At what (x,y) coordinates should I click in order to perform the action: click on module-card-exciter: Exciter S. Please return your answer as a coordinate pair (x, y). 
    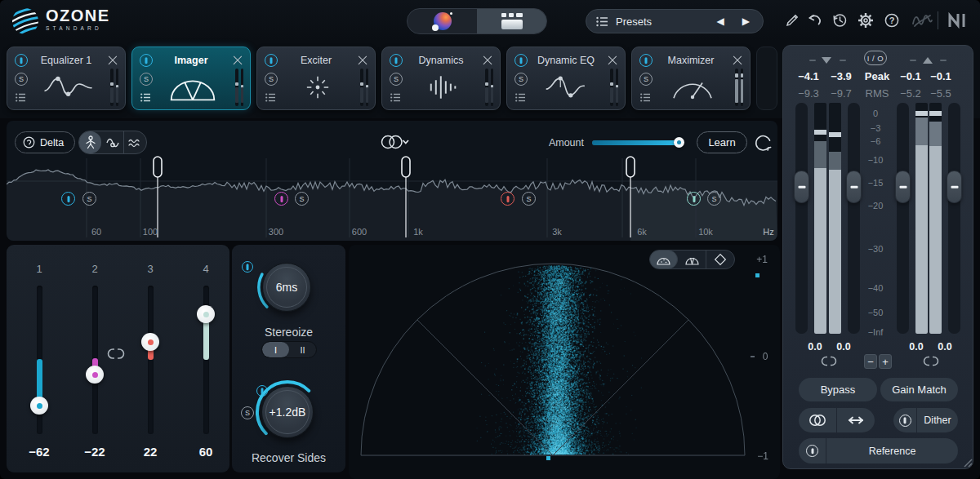
    Looking at the image, I should click on (316, 78).